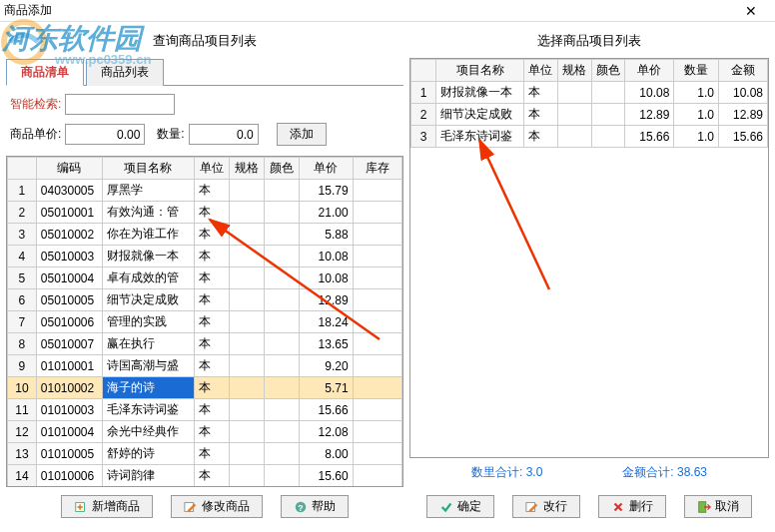 The height and width of the screenshot is (532, 775). What do you see at coordinates (148, 169) in the screenshot?
I see `col-name: 项目名称` at bounding box center [148, 169].